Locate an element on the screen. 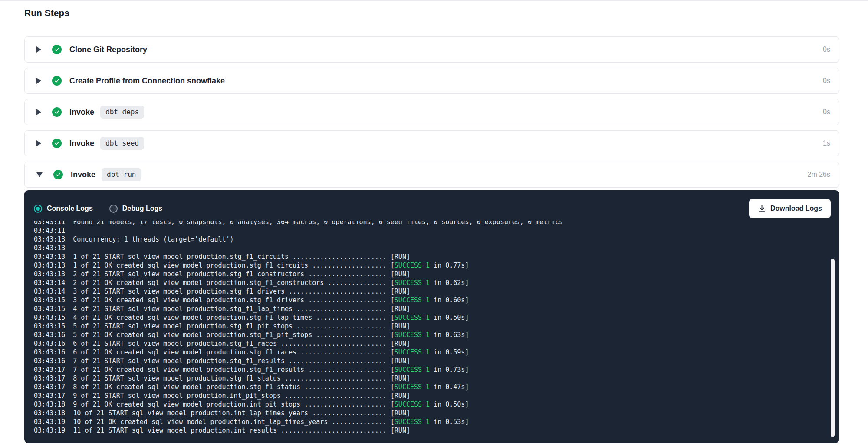 The height and width of the screenshot is (447, 868). log-line: 03:43:17 8 of 21 OK created sql view mod… is located at coordinates (430, 387).